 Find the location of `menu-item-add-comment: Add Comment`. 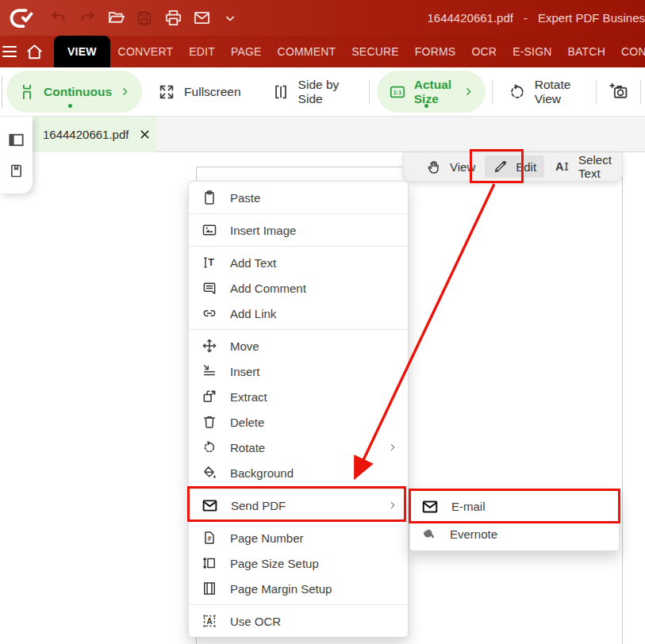

menu-item-add-comment: Add Comment is located at coordinates (298, 288).